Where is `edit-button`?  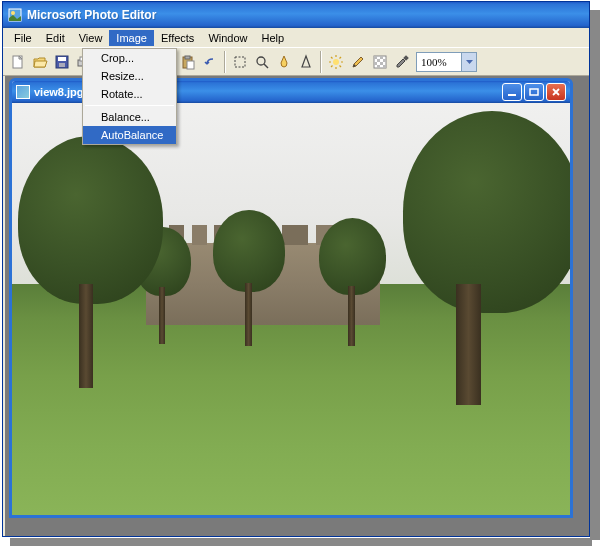 edit-button is located at coordinates (358, 62).